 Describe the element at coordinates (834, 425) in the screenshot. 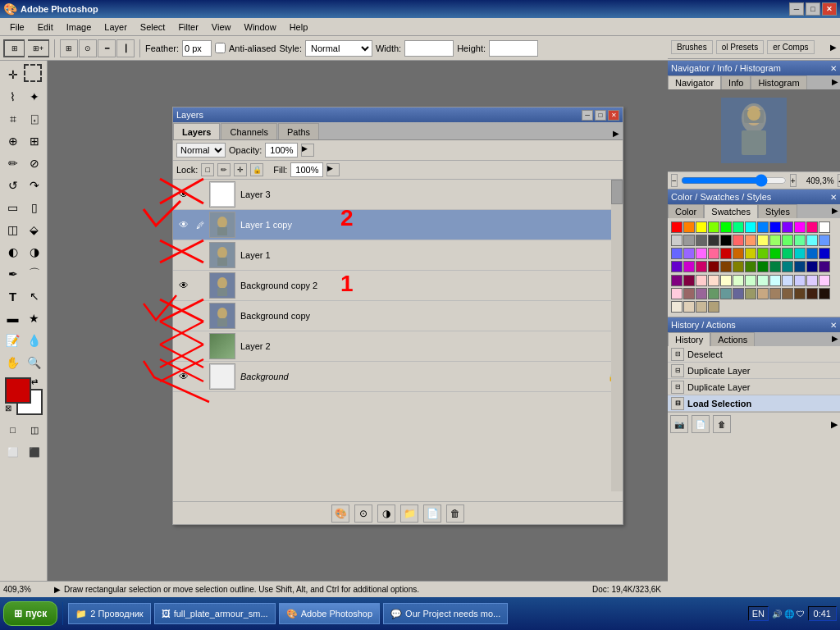

I see `history-scroll-right: ▶` at that location.